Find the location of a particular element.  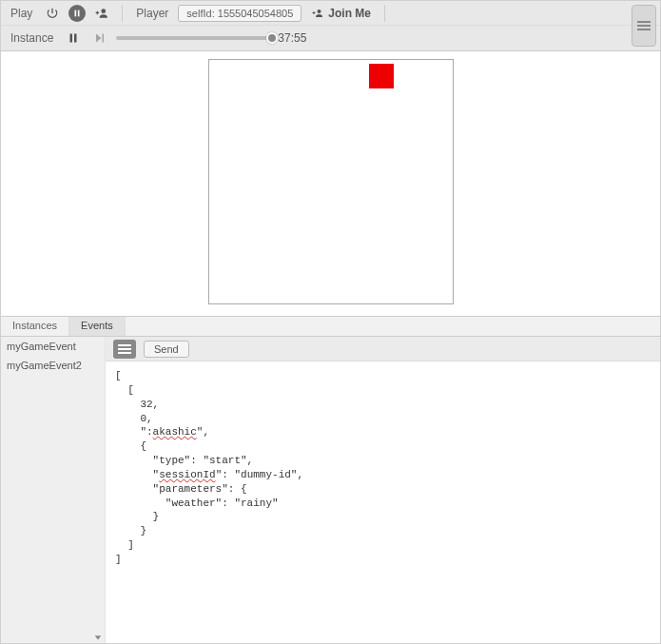

toolbar-row-instance: Instance 37:55 is located at coordinates (331, 38).